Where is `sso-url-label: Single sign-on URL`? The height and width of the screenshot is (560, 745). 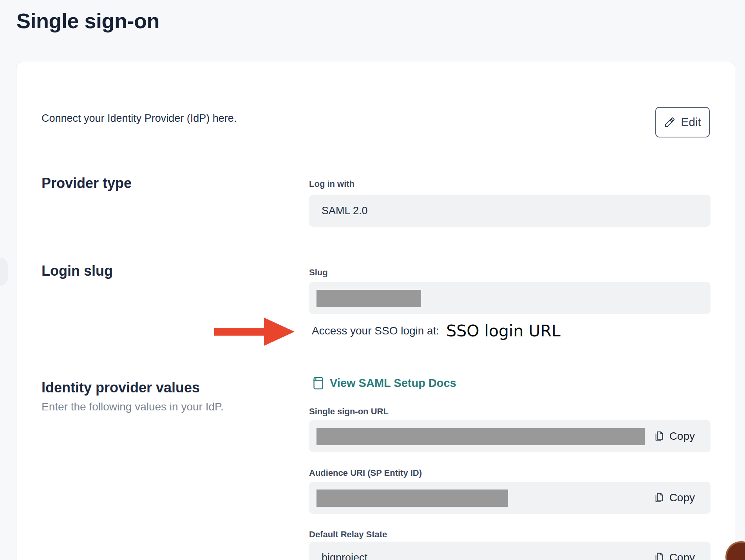
sso-url-label: Single sign-on URL is located at coordinates (349, 412).